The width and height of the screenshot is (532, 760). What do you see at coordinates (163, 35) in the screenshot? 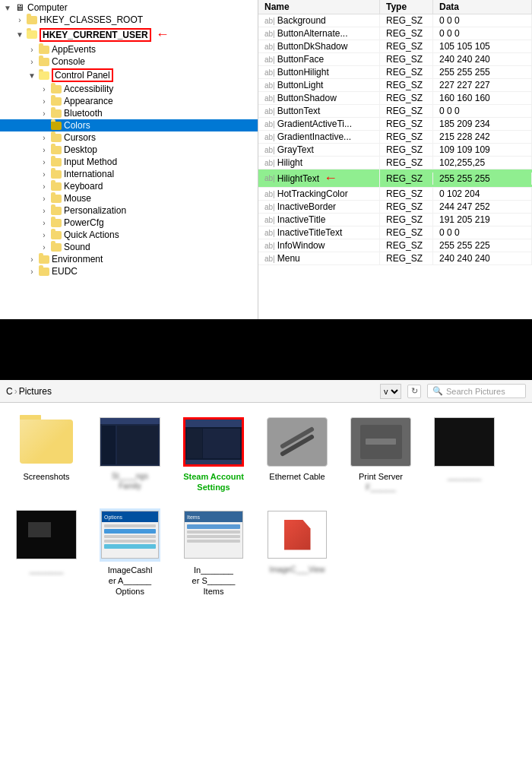
I see `arrow-icon: ←` at bounding box center [163, 35].